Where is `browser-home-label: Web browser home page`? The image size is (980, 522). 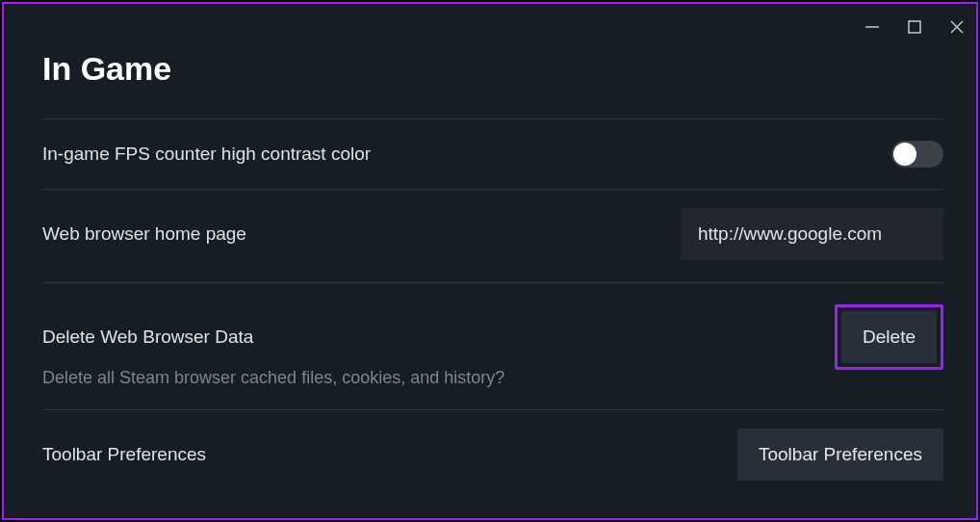 browser-home-label: Web browser home page is located at coordinates (144, 234).